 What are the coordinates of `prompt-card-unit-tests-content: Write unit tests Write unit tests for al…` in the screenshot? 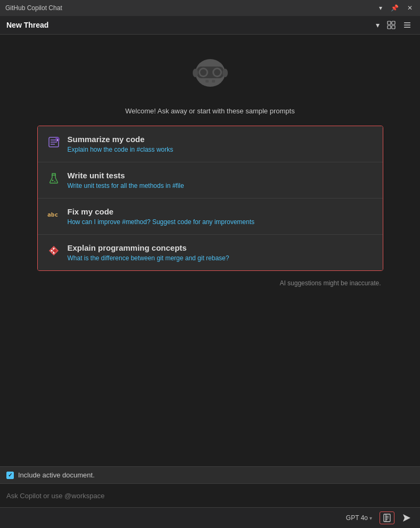 It's located at (220, 180).